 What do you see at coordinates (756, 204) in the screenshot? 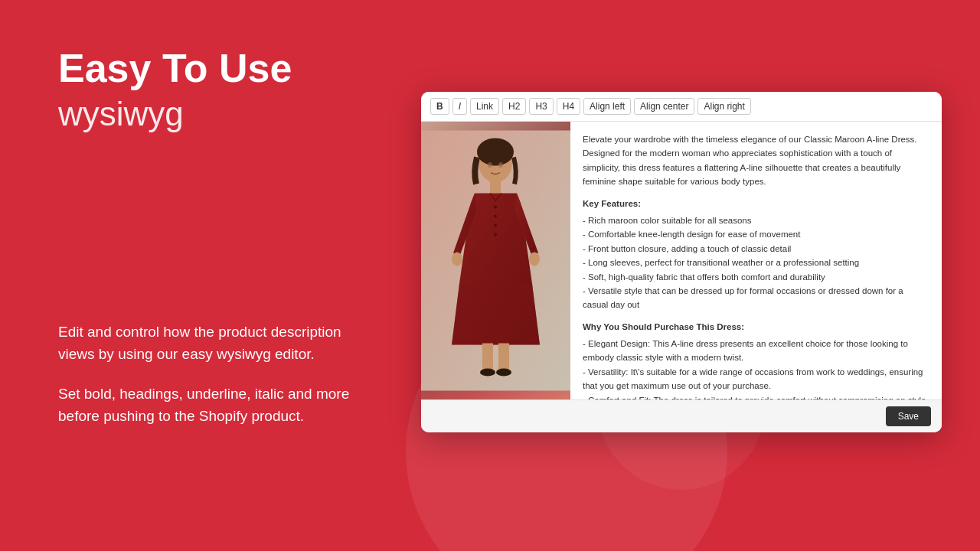
I see `key-features-heading: Key Features:` at bounding box center [756, 204].